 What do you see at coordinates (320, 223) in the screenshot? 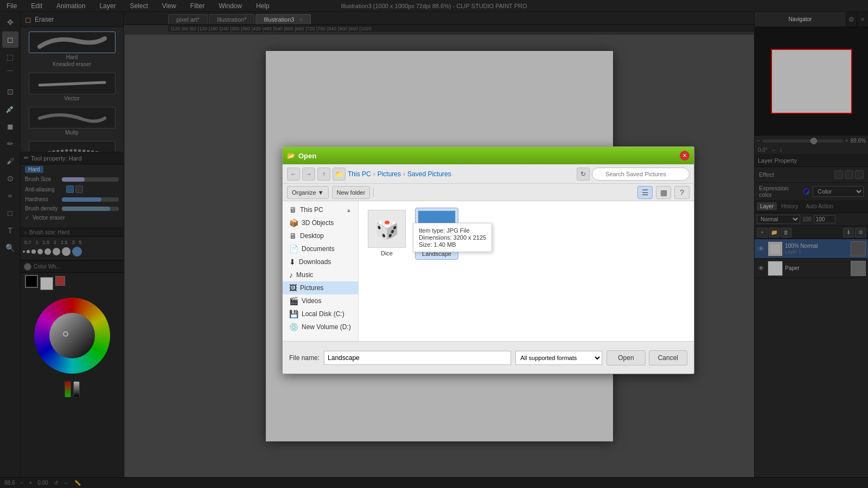
I see `nav-3d-objects: 📦 3D Objects` at bounding box center [320, 223].